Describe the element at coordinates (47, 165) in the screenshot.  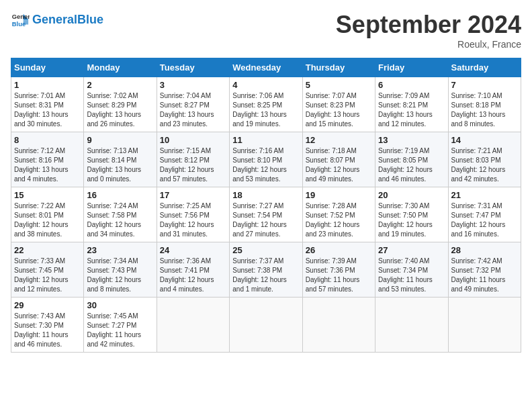
I see `day-info: Sunrise: 7:12 AM Sunset: 8:16 PM Dayligh…` at that location.